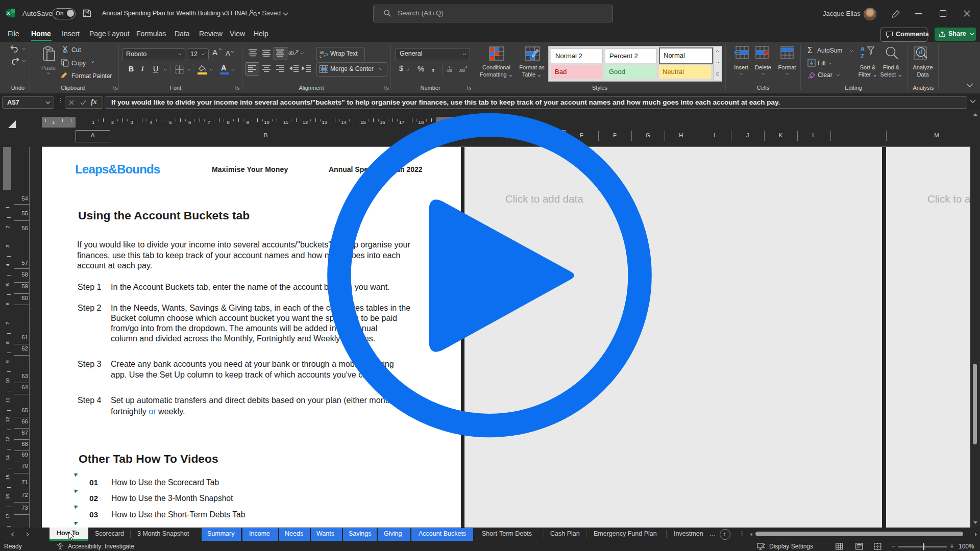 The image size is (980, 551). I want to click on svg-text: A, so click(863, 49).